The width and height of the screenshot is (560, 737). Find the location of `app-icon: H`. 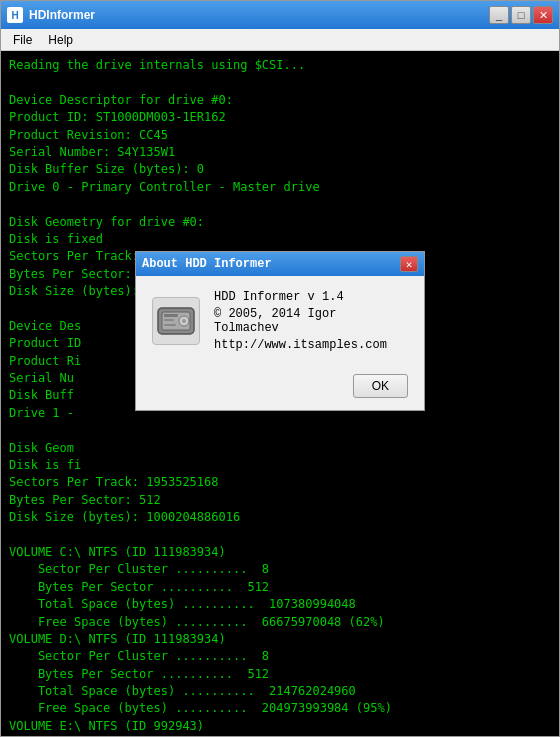

app-icon: H is located at coordinates (15, 15).